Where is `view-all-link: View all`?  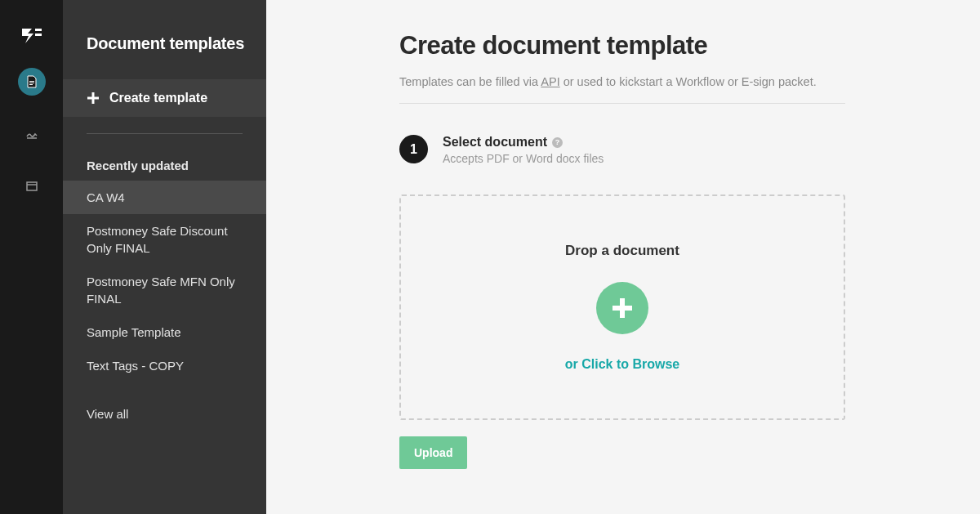
view-all-link: View all is located at coordinates (165, 405).